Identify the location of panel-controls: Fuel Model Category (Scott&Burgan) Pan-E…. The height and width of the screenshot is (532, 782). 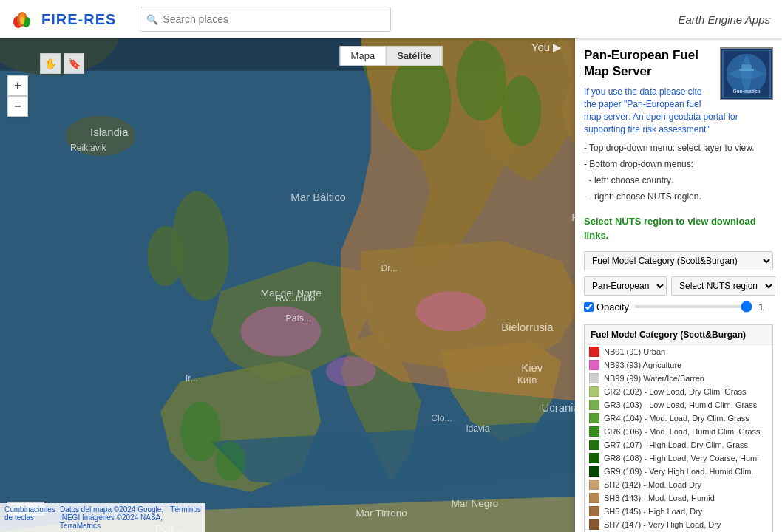
(679, 285).